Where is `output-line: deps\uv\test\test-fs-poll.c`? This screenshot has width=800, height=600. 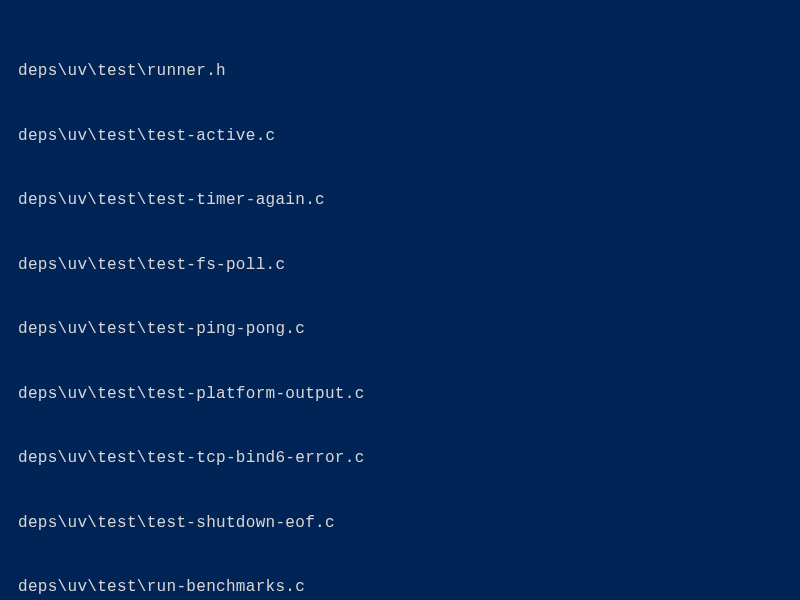
output-line: deps\uv\test\test-fs-poll.c is located at coordinates (400, 266).